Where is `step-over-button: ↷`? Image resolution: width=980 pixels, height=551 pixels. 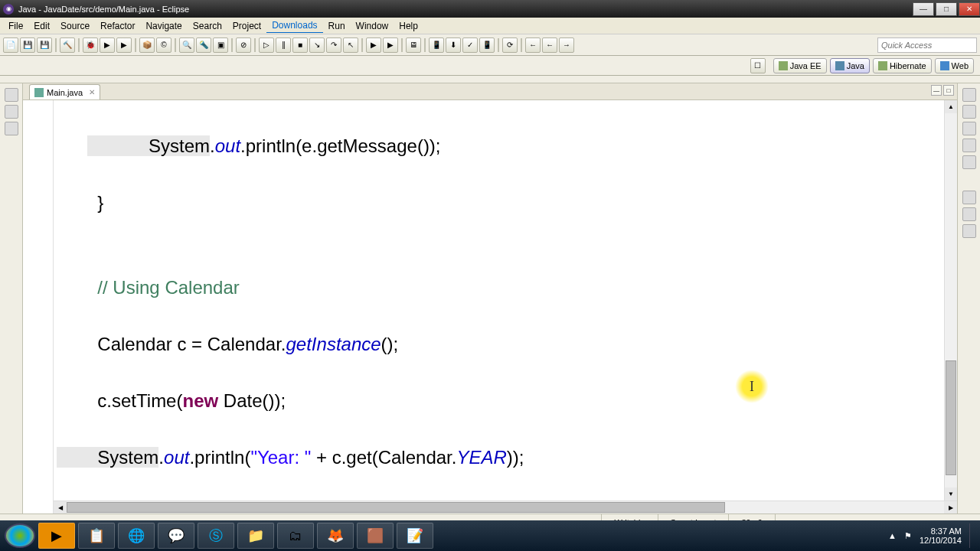 step-over-button: ↷ is located at coordinates (334, 45).